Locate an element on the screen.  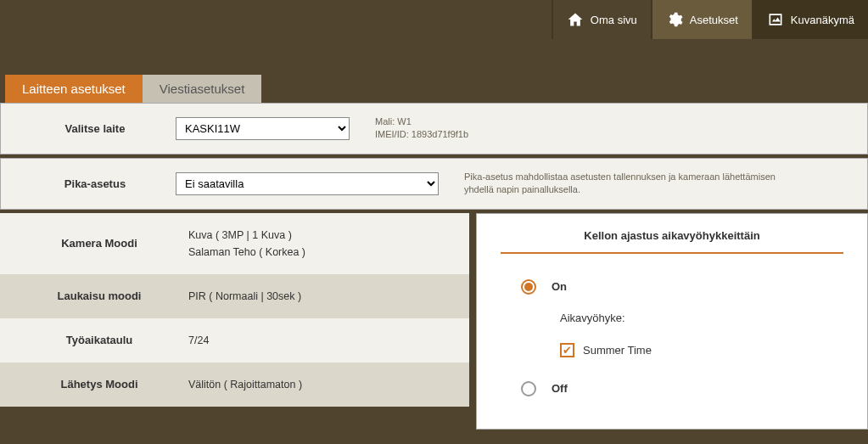
quick-setting-help: Pika-asetus mahdollistaa asetusten talle… is located at coordinates (634, 183).